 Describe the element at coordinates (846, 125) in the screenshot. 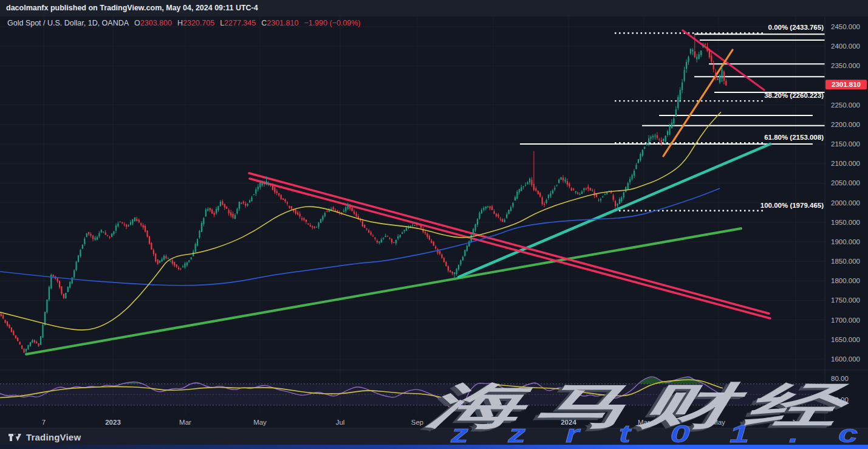

I see `svg-text: 2200.000` at that location.